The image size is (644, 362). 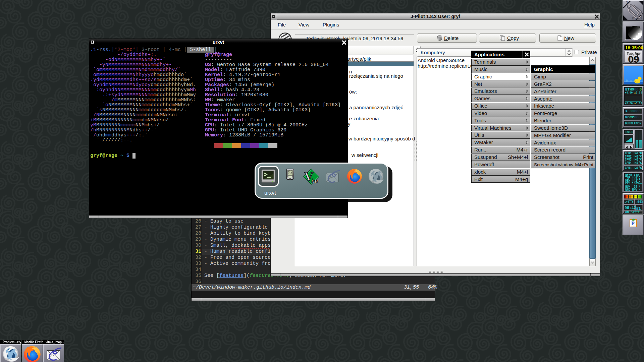 What do you see at coordinates (315, 181) in the screenshot?
I see `svg-text: im` at bounding box center [315, 181].